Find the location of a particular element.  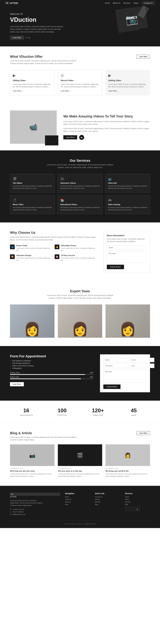

footer-services-heading: Services is located at coordinates (137, 494).